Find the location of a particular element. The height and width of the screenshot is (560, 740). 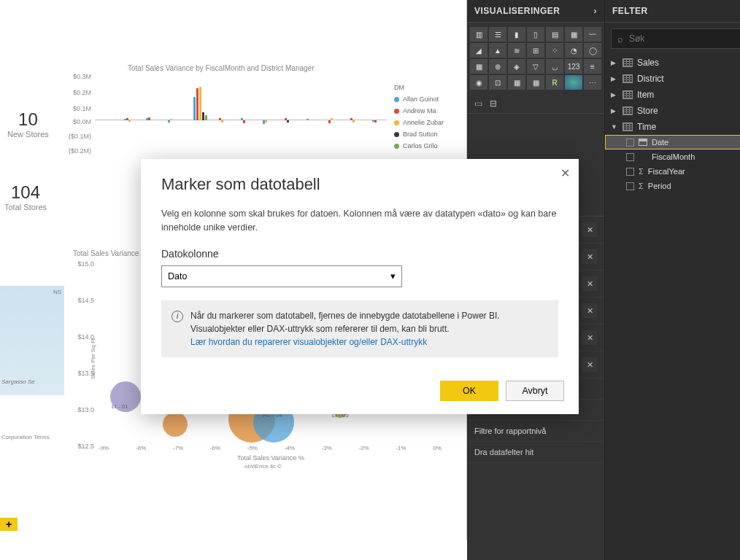

date-column-label: Datokolonne is located at coordinates (360, 254).